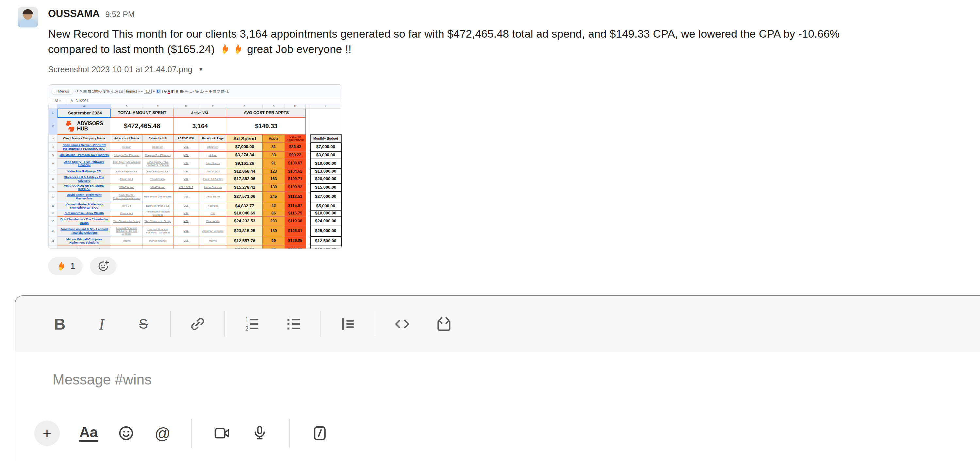 This screenshot has height=461, width=980. Describe the element at coordinates (81, 91) in the screenshot. I see `redo-icon: ↻` at that location.